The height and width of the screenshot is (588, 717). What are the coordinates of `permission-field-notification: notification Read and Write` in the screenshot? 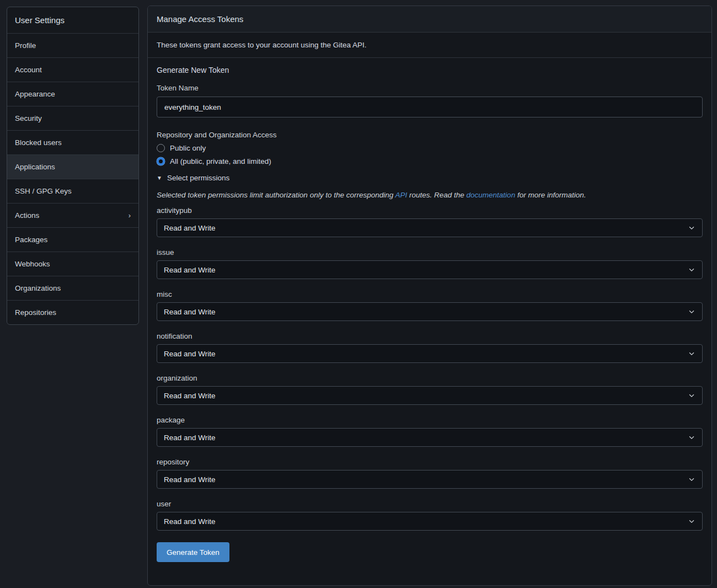 It's located at (430, 348).